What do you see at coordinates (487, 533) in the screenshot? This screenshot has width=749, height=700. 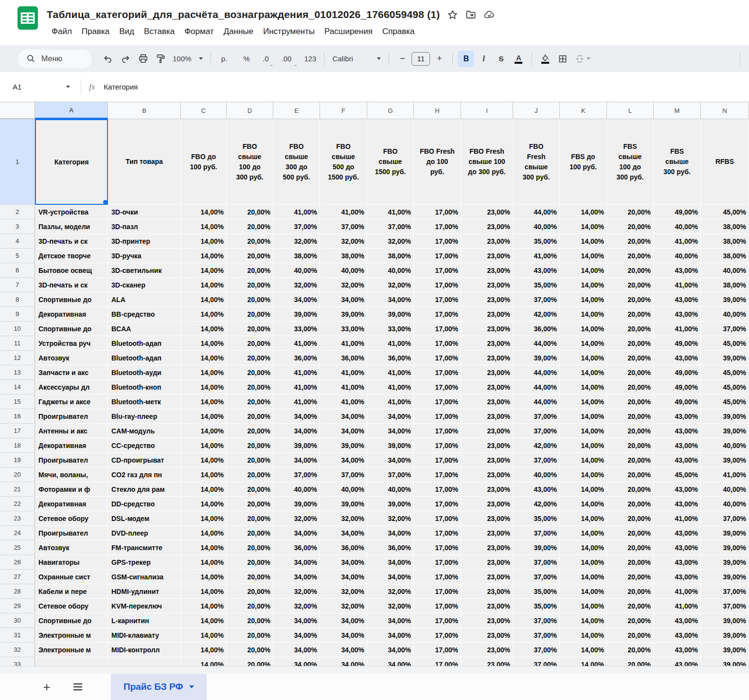 I see `cell-I24: 23,00%` at bounding box center [487, 533].